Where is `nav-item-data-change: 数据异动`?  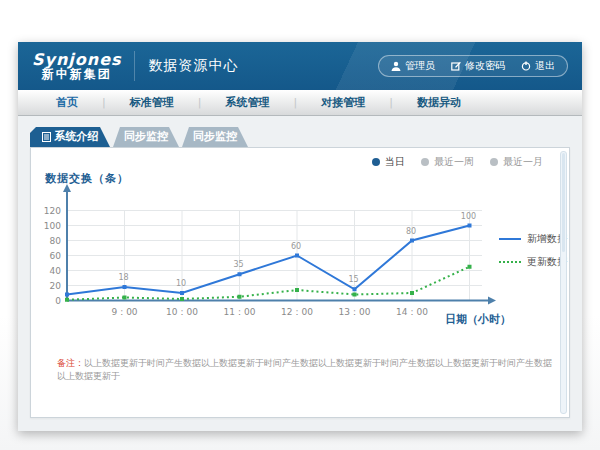
nav-item-data-change: 数据异动 is located at coordinates (439, 102).